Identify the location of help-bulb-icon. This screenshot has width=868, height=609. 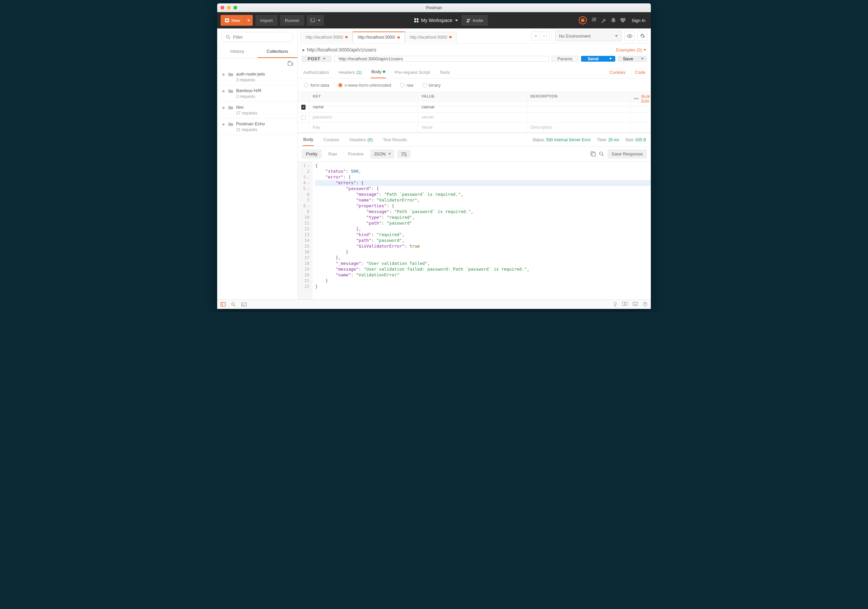
(615, 304).